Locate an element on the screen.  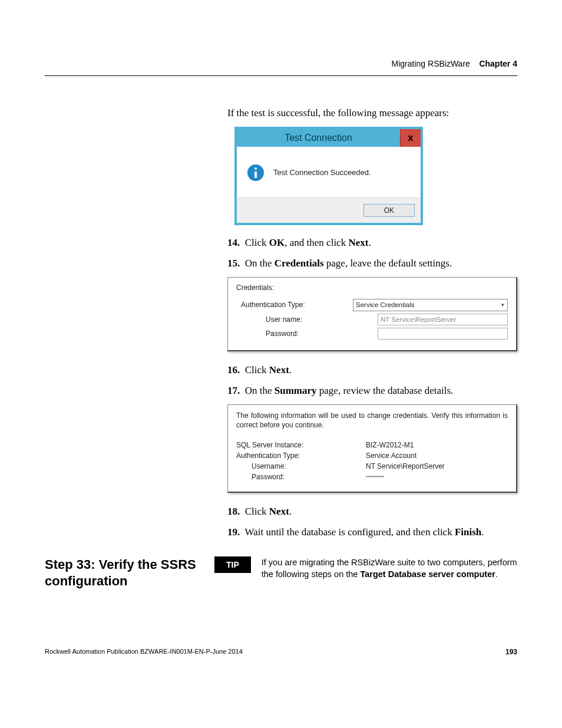
page-header: Migrating RSBizWare Chapter 4 is located at coordinates (281, 64).